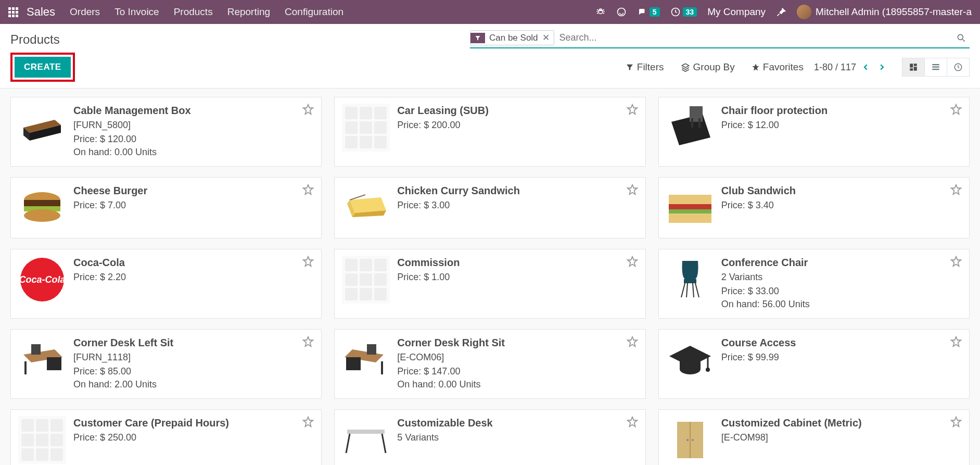 The width and height of the screenshot is (980, 465). What do you see at coordinates (842, 343) in the screenshot?
I see `product-name: Course Access` at bounding box center [842, 343].